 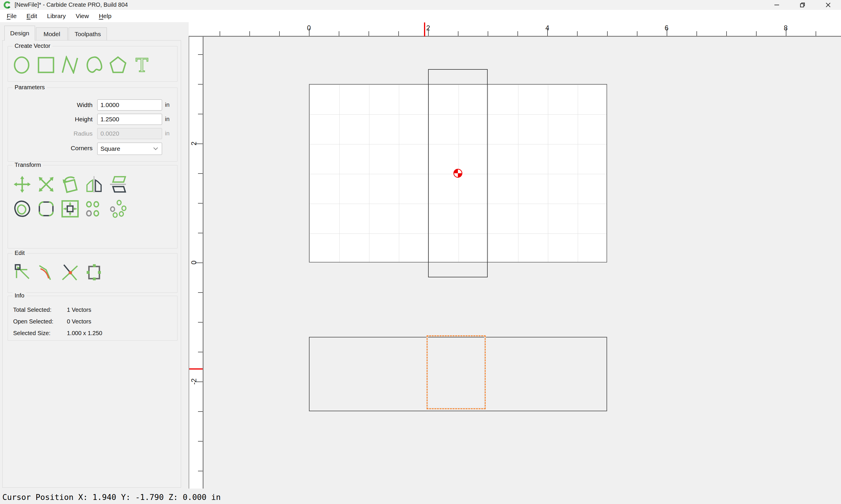 I want to click on hruler-label-6: 6, so click(x=666, y=28).